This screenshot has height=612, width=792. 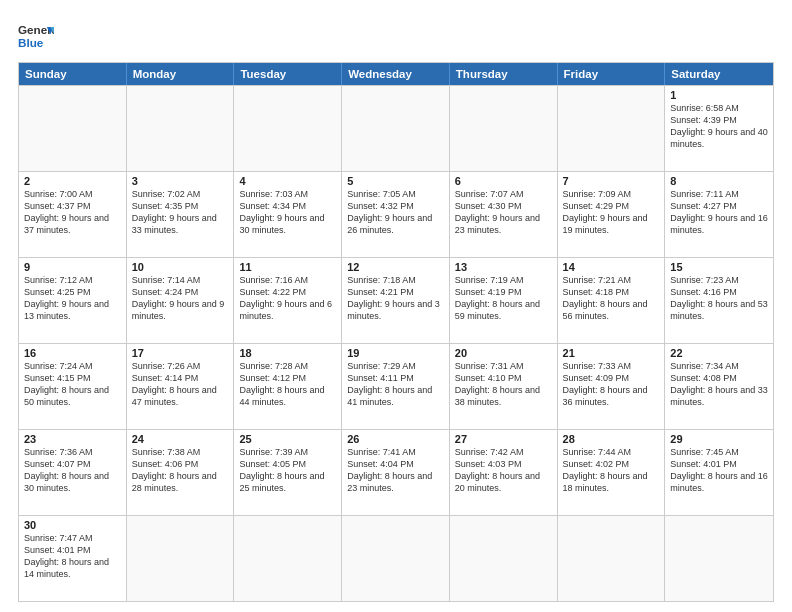 I want to click on calendar-cell: 26Sunrise: 7:41 AM Sunset: 4:04 PM Dayli…, so click(x=396, y=472).